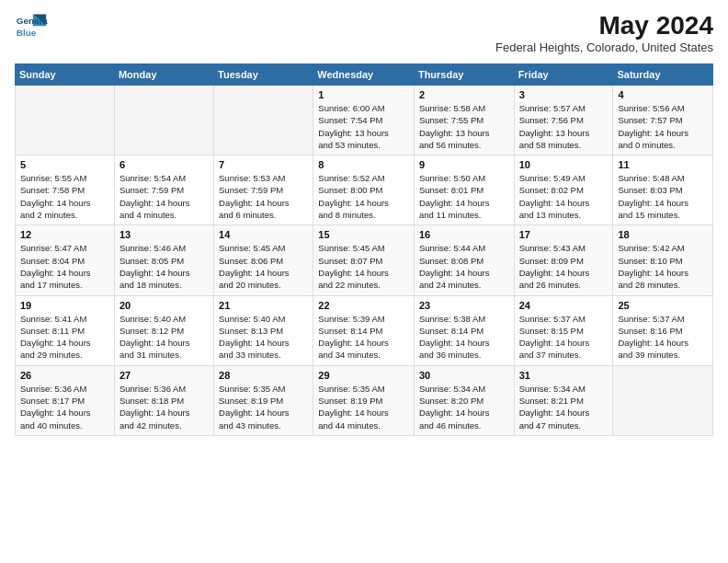 This screenshot has width=728, height=563. What do you see at coordinates (664, 260) in the screenshot?
I see `day-cell: 18Sunrise: 5:42 AMSunset: 8:10 PMDayligh…` at bounding box center [664, 260].